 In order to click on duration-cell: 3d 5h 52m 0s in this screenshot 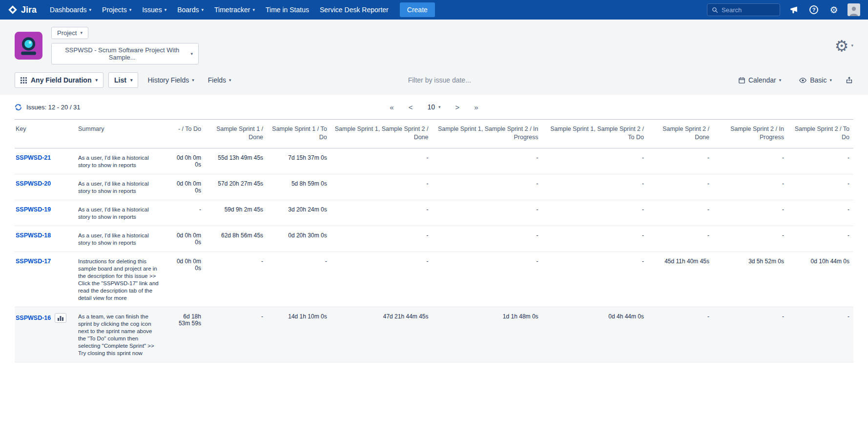, I will do `click(751, 279)`.